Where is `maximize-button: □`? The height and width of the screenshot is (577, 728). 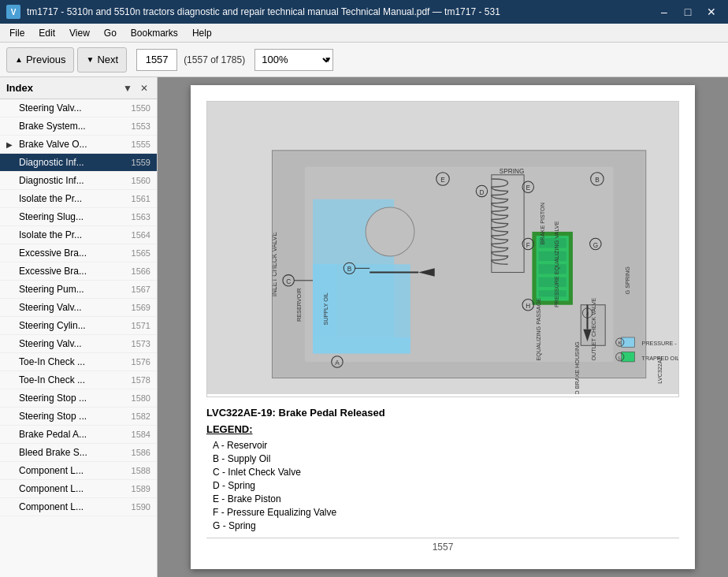 maximize-button: □ is located at coordinates (688, 12).